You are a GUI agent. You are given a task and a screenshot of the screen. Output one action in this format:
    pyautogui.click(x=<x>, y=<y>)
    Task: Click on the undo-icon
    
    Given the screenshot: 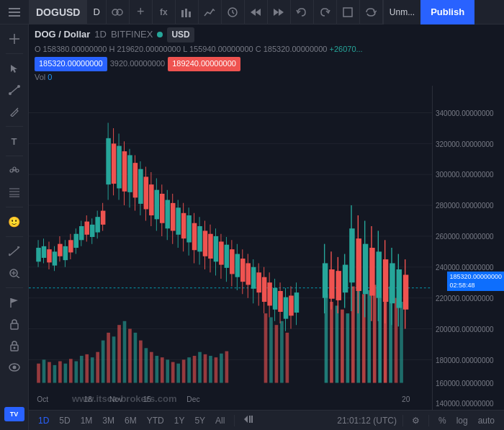 What is the action you would take?
    pyautogui.click(x=302, y=12)
    